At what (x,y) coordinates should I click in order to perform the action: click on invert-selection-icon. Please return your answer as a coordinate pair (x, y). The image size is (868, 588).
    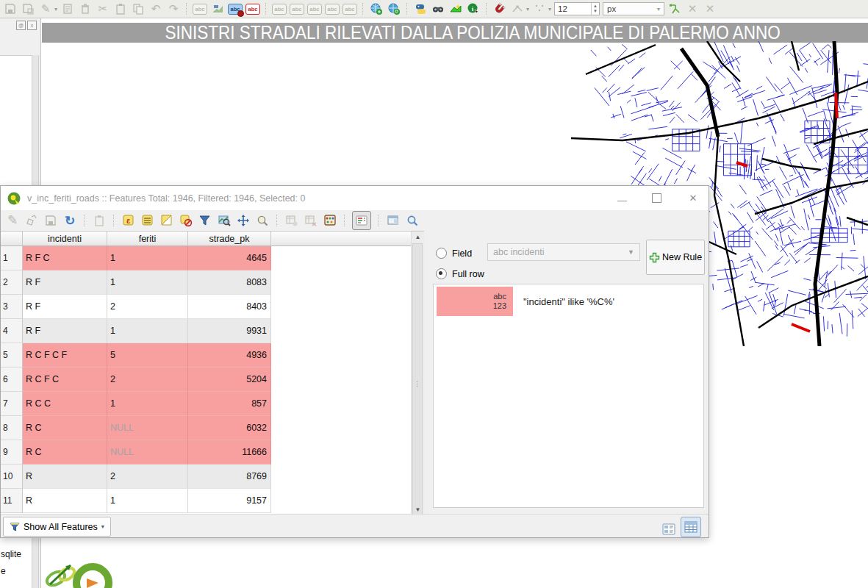
    Looking at the image, I should click on (167, 220).